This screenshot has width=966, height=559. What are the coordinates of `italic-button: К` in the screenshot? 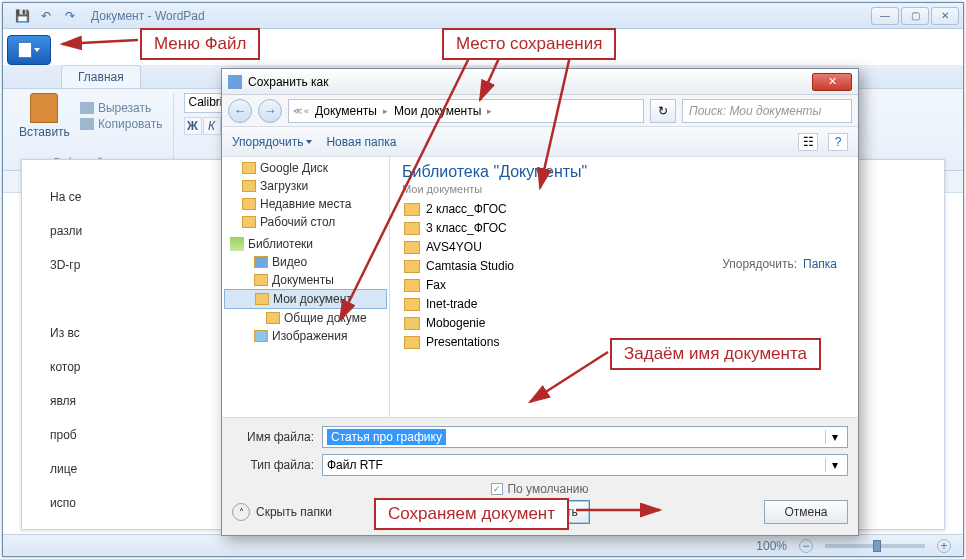 It's located at (212, 126).